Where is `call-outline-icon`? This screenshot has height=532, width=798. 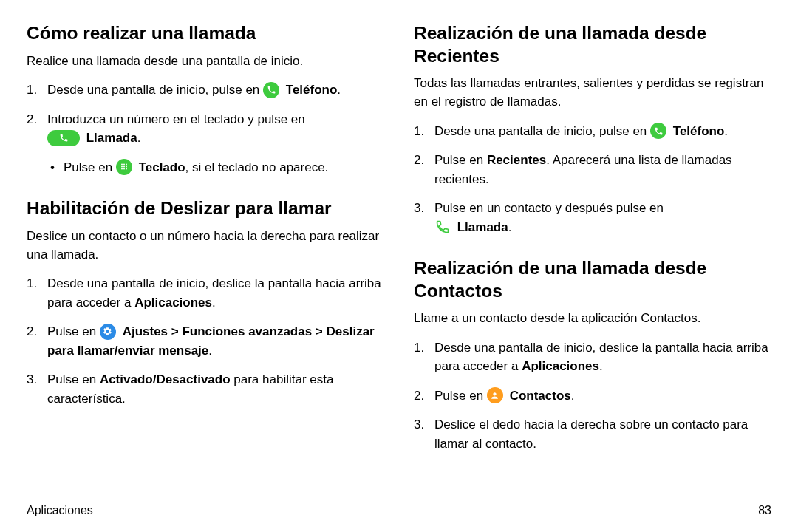
call-outline-icon is located at coordinates (443, 227).